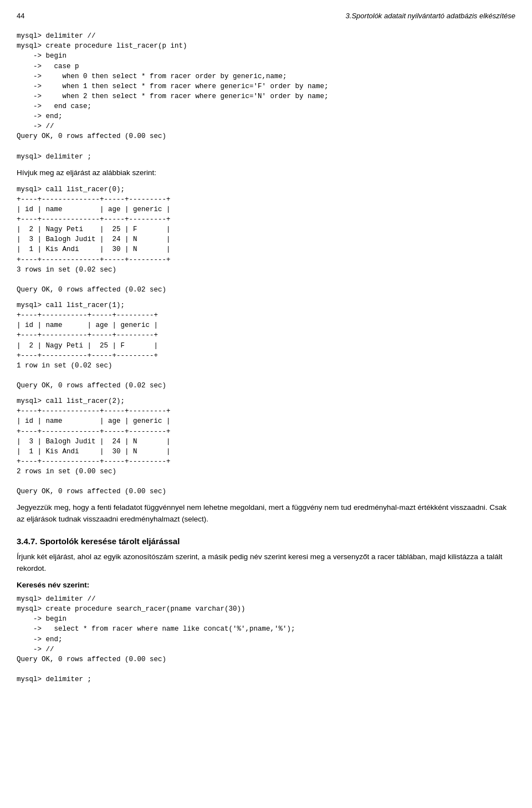  What do you see at coordinates (266, 514) in the screenshot?
I see `note-text: Jegyezzük meg, hogy a fenti feladatot fü…` at bounding box center [266, 514].